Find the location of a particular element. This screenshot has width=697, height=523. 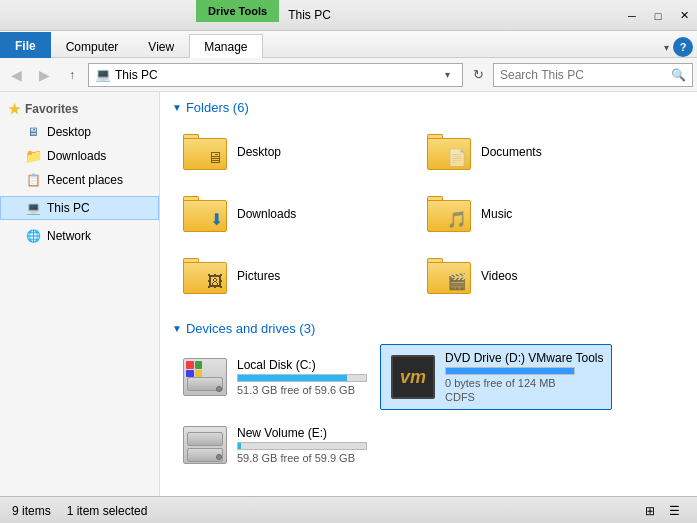

sidebar-item-downloads: 📁 Downloads is located at coordinates (80, 156).